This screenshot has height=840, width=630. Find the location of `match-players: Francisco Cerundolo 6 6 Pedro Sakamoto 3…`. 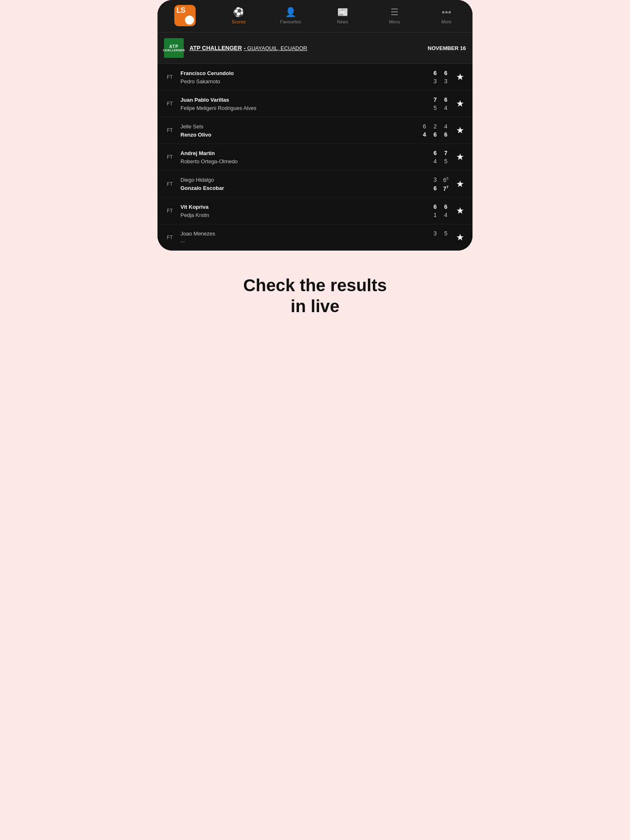

match-players: Francisco Cerundolo 6 6 Pedro Sakamoto 3… is located at coordinates (315, 77).